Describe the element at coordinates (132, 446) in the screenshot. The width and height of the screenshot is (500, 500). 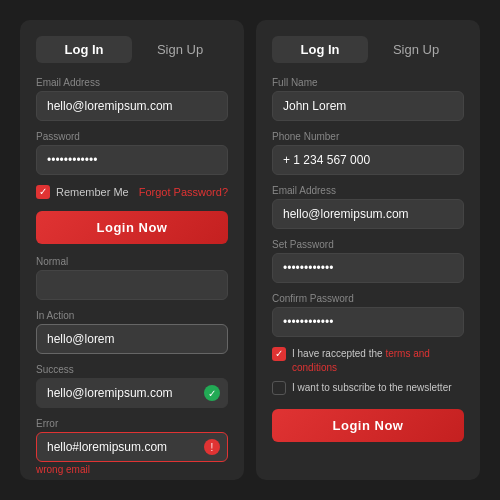
I see `error-group: Error ! wrong email` at that location.